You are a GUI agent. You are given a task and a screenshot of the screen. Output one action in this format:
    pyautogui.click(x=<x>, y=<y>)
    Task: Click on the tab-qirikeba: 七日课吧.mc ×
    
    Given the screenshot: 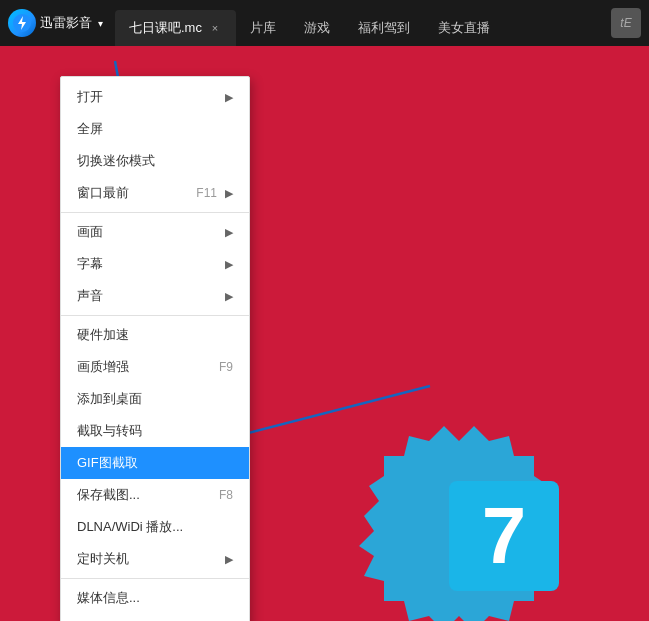 What is the action you would take?
    pyautogui.click(x=176, y=28)
    